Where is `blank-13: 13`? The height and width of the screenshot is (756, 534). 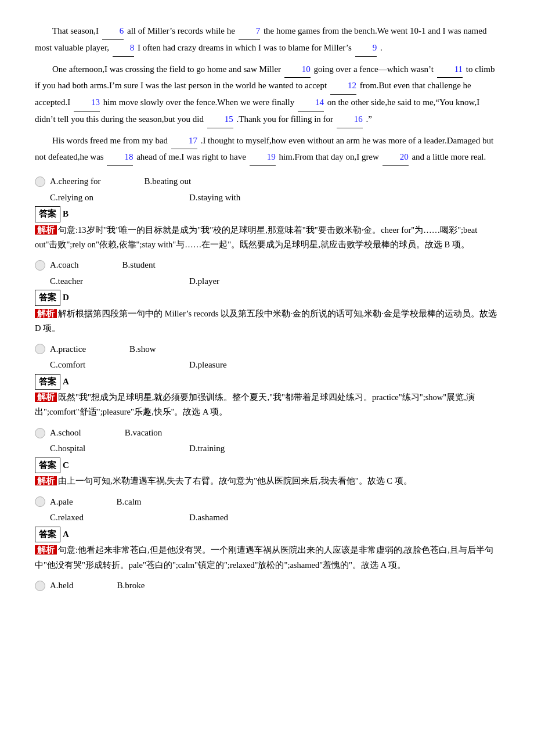
blank-13: 13 is located at coordinates (87, 103).